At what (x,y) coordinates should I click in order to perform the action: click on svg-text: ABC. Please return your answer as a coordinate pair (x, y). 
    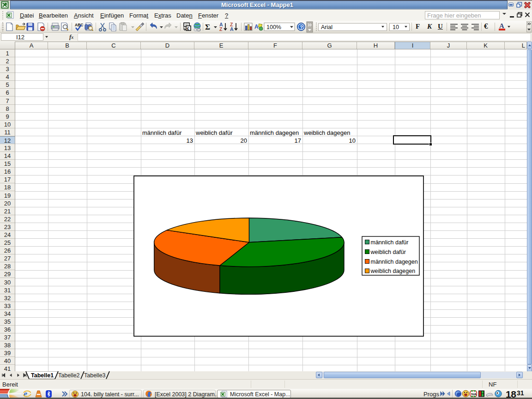
    Looking at the image, I should click on (79, 25).